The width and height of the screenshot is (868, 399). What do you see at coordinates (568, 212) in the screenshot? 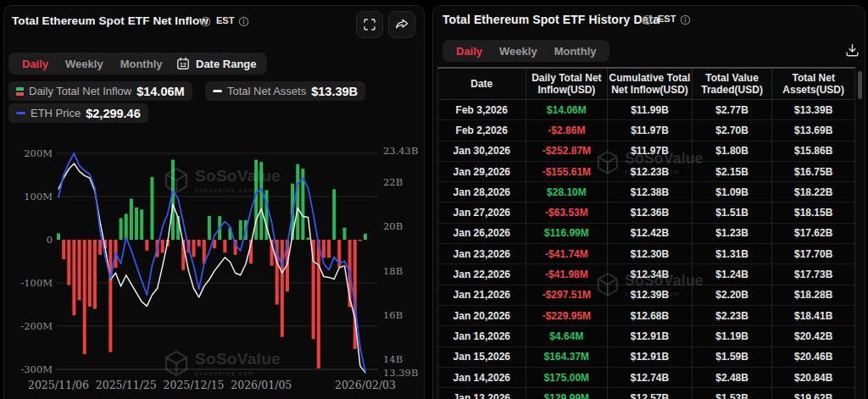
I see `cell-inflow: -$63.53M` at bounding box center [568, 212].